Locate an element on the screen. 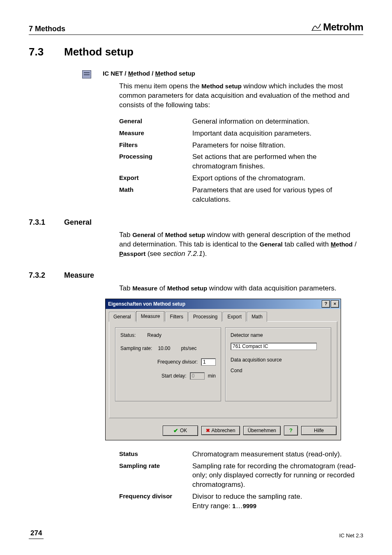 The image size is (392, 555). tab-measure: Measure is located at coordinates (150, 316).